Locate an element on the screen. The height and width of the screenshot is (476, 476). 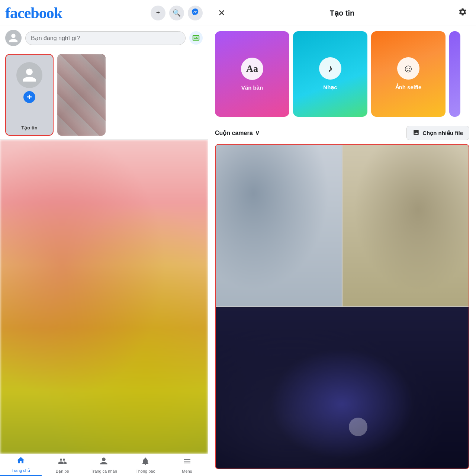
story-creator-title: Tạo tin is located at coordinates (342, 13).